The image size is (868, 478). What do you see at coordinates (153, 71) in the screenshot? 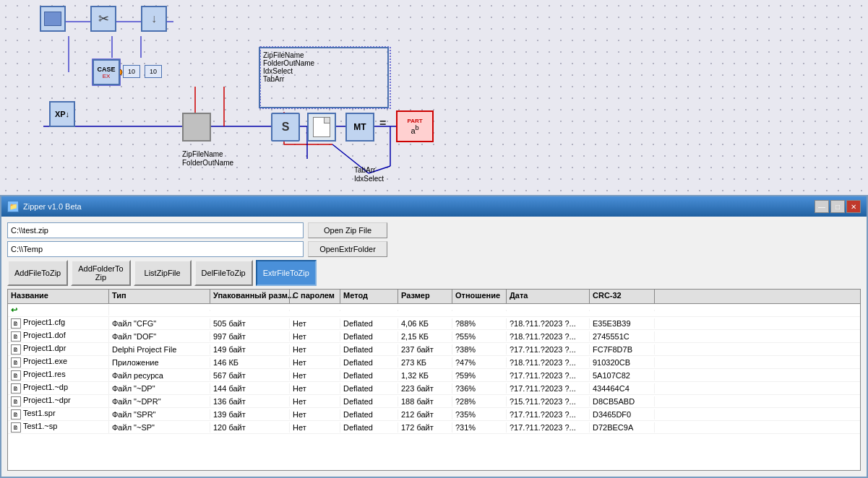
I see `num-node-2: 10` at bounding box center [153, 71].